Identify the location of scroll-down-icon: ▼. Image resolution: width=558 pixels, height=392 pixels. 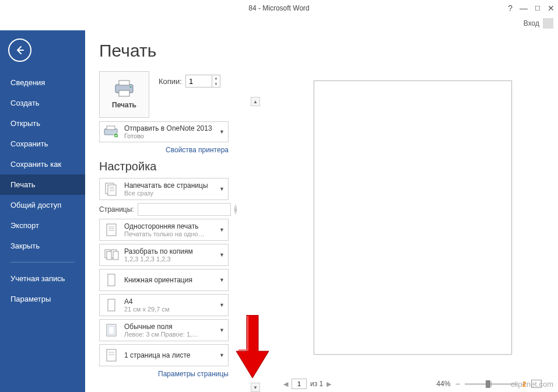
(255, 387).